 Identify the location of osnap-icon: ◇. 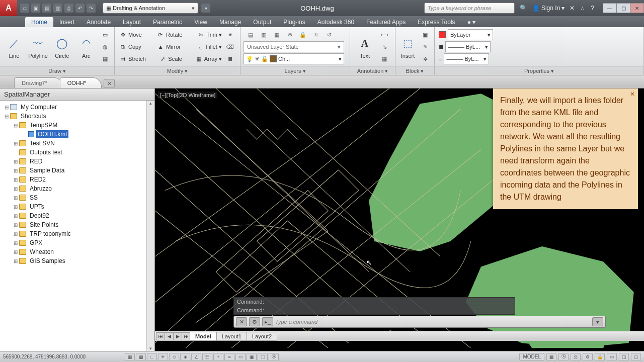
(174, 357).